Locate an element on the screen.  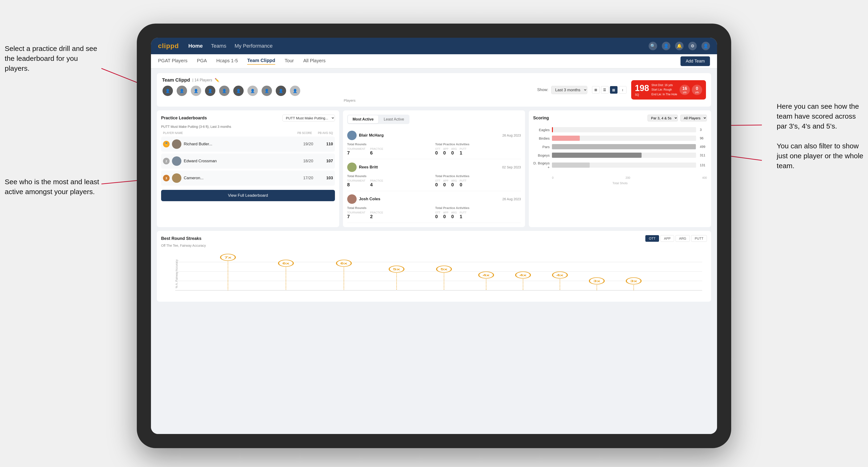
subnav-pga: PGA is located at coordinates (202, 61).